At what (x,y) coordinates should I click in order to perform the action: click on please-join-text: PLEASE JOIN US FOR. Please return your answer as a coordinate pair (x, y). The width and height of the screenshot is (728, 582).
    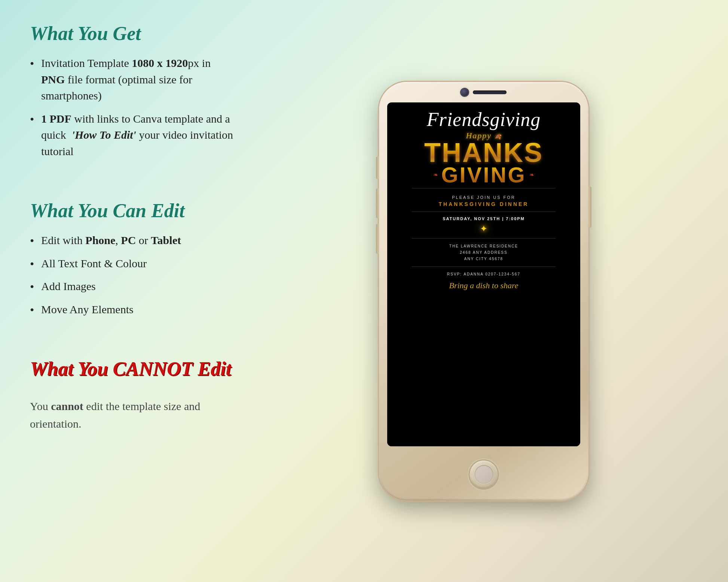
    Looking at the image, I should click on (484, 197).